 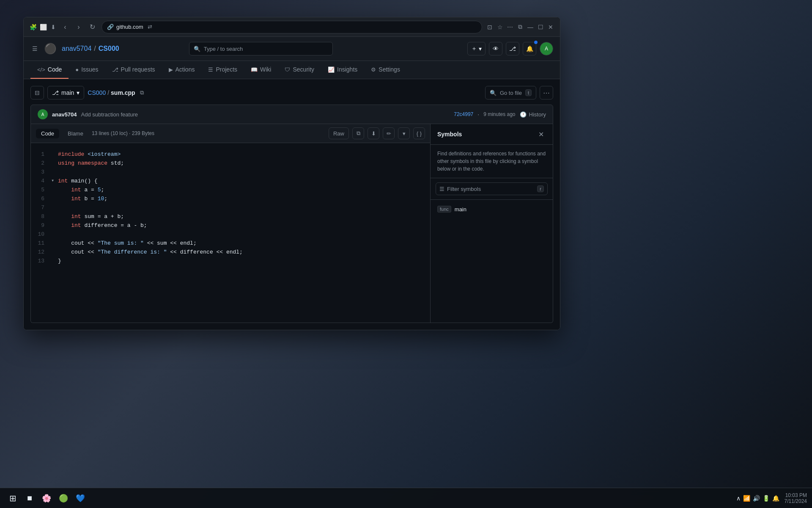 What do you see at coordinates (43, 27) in the screenshot?
I see `sidebar-icon: ⬜` at bounding box center [43, 27].